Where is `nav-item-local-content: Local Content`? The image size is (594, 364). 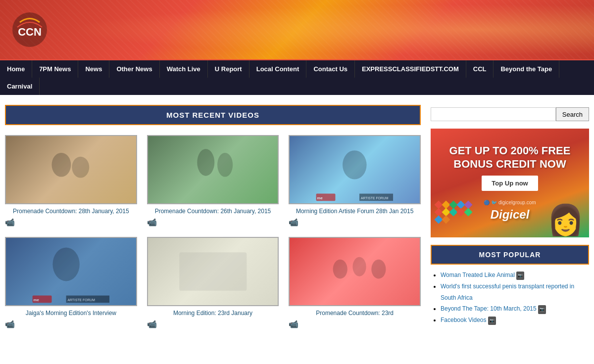 nav-item-local-content: Local Content is located at coordinates (278, 69).